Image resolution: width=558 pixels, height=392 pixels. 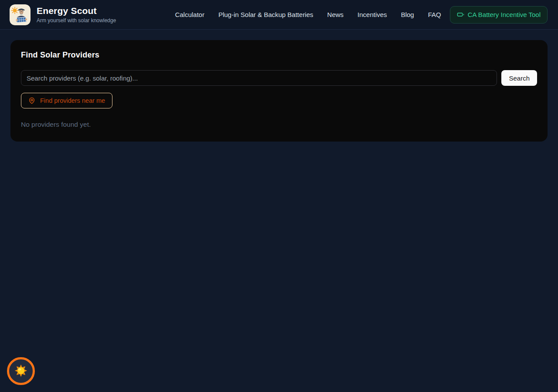 What do you see at coordinates (266, 15) in the screenshot?
I see `nav-item-plug-in-solar: Plug-in Solar & Backup Batteries` at bounding box center [266, 15].